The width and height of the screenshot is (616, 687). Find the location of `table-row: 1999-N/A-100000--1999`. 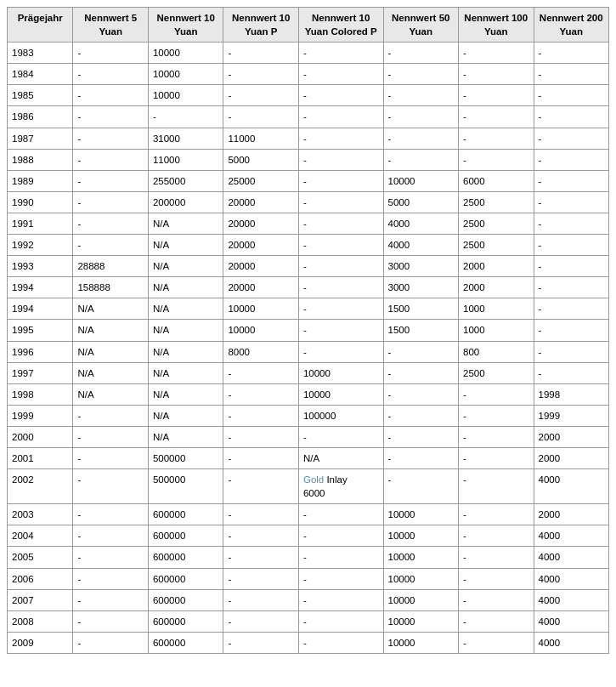

table-row: 1999-N/A-100000--1999 is located at coordinates (308, 415).